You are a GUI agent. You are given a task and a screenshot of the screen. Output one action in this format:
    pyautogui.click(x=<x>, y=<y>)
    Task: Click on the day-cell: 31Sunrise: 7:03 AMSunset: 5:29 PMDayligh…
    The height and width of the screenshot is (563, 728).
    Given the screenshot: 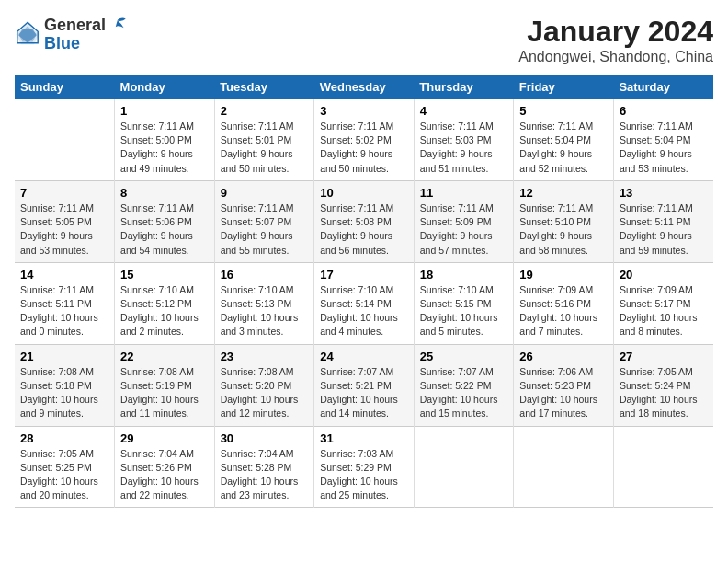 What is the action you would take?
    pyautogui.click(x=364, y=467)
    